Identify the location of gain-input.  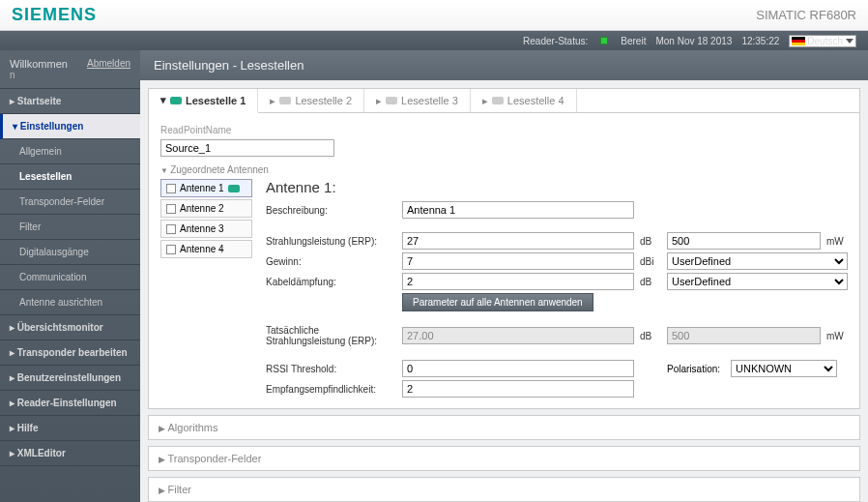
(518, 261).